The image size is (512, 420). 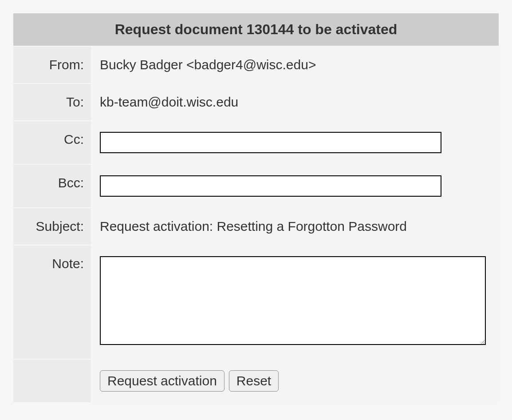 What do you see at coordinates (162, 381) in the screenshot?
I see `request-activation-button: Request activation` at bounding box center [162, 381].